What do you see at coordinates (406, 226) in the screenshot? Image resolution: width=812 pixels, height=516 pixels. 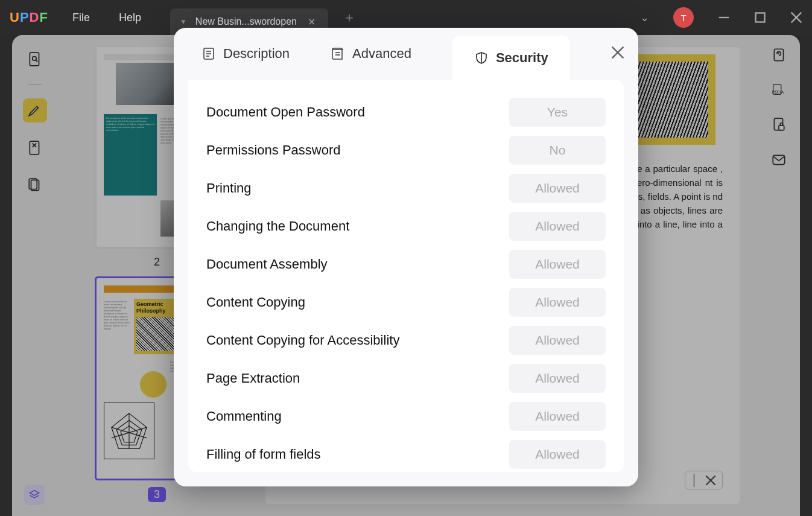 I see `security-row: Changing the DocumentAllowed` at bounding box center [406, 226].